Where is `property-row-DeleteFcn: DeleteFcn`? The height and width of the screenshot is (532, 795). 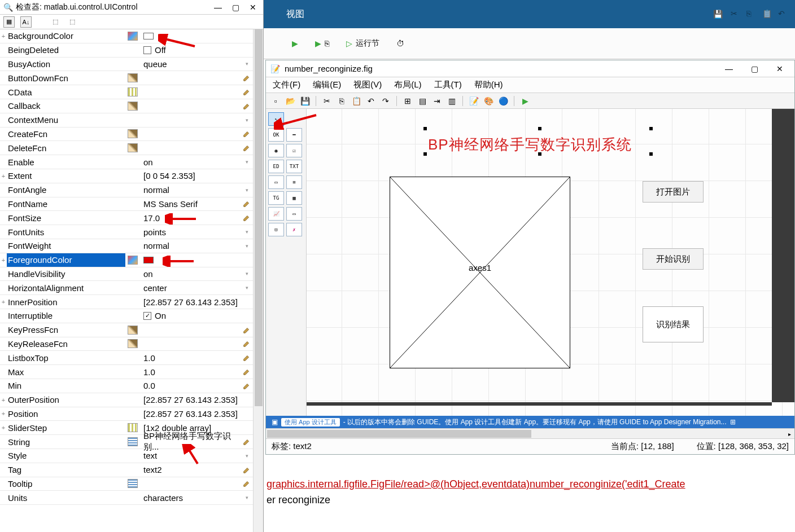
property-row-DeleteFcn: DeleteFcn is located at coordinates (126, 148).